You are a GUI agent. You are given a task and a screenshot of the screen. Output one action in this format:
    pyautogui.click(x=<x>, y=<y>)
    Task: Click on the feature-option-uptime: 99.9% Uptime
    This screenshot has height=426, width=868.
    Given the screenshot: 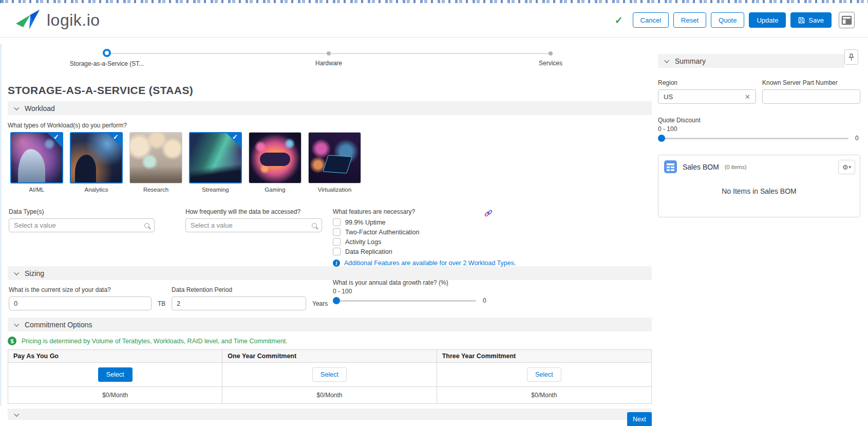 What is the action you would take?
    pyautogui.click(x=424, y=222)
    